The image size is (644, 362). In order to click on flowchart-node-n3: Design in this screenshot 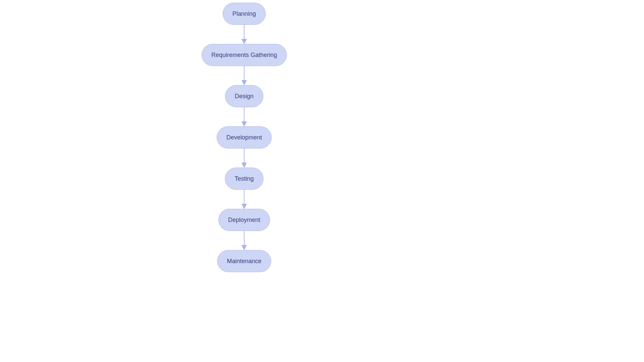, I will do `click(244, 96)`.